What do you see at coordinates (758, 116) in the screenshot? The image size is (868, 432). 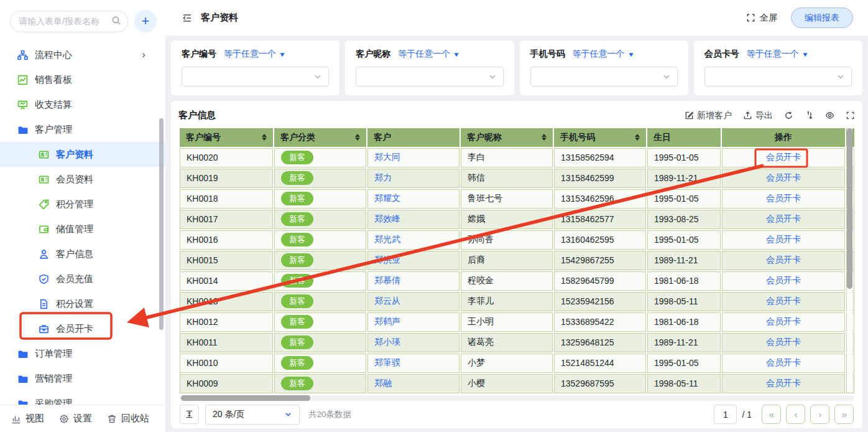 I see `export-button: 导出` at bounding box center [758, 116].